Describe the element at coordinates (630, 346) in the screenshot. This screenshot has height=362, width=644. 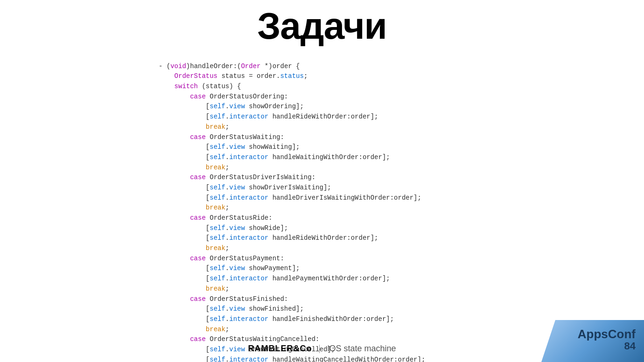
I see `appsconf-number: 84` at that location.